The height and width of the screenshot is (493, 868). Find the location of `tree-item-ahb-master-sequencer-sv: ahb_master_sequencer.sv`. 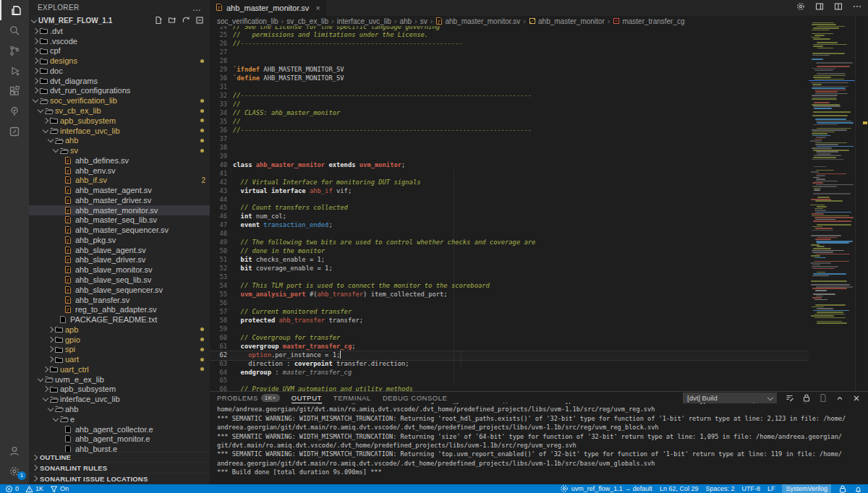

tree-item-ahb-master-sequencer-sv: ahb_master_sequencer.sv is located at coordinates (119, 230).